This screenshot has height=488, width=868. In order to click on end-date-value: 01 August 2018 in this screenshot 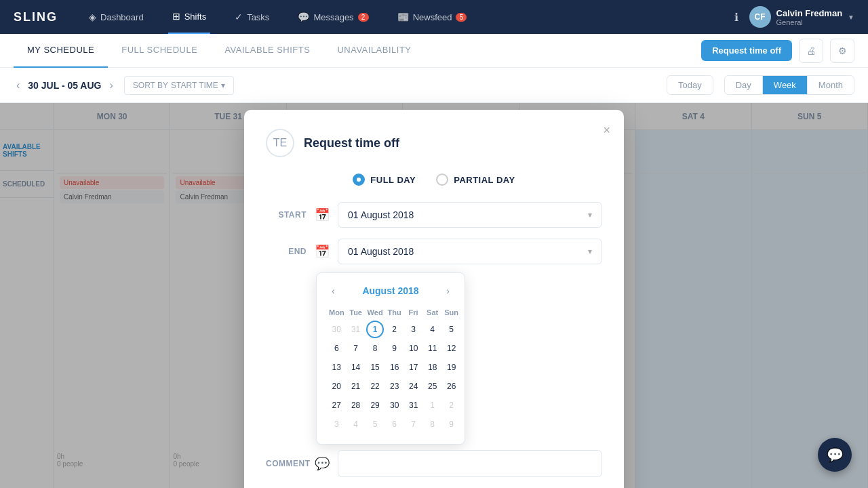, I will do `click(381, 251)`.